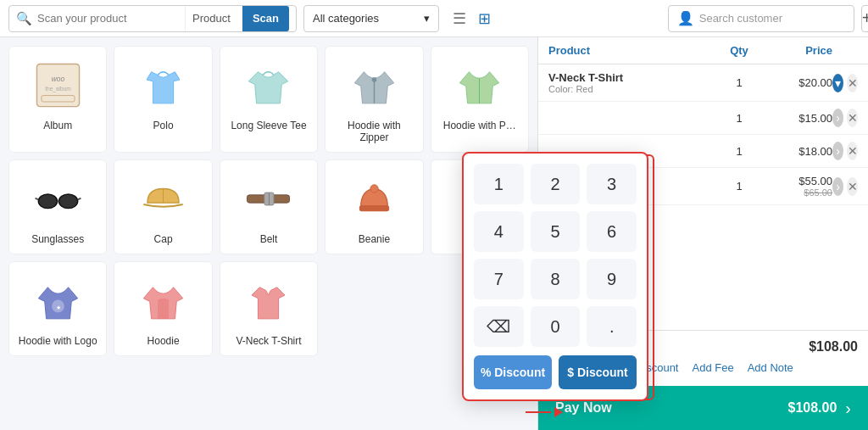 Image resolution: width=868 pixels, height=430 pixels. I want to click on keypad-backspace: ⌫, so click(498, 327).